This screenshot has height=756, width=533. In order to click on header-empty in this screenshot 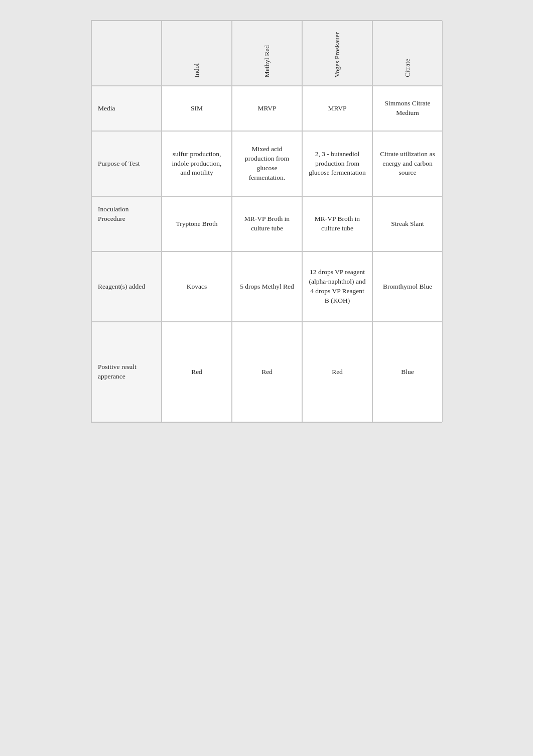, I will do `click(126, 53)`.